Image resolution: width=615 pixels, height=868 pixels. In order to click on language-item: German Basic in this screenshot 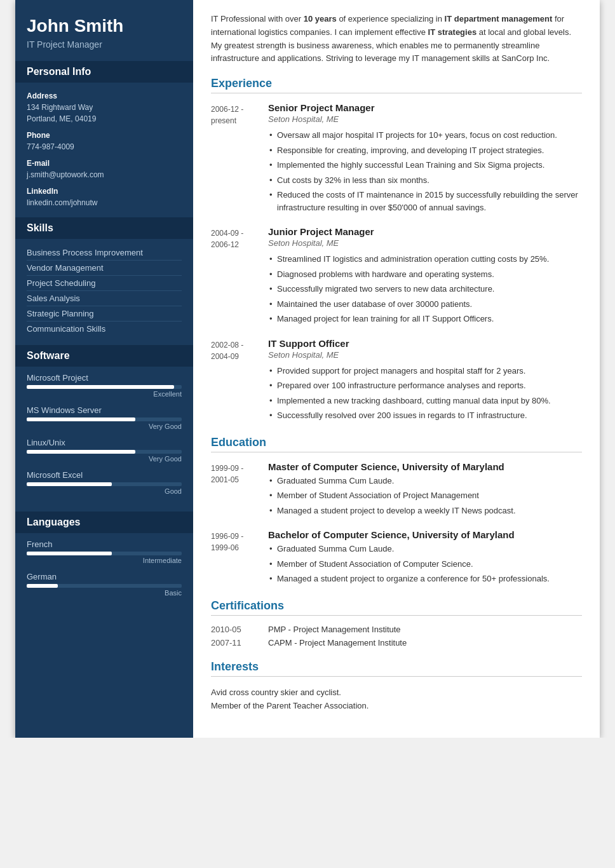, I will do `click(104, 585)`.